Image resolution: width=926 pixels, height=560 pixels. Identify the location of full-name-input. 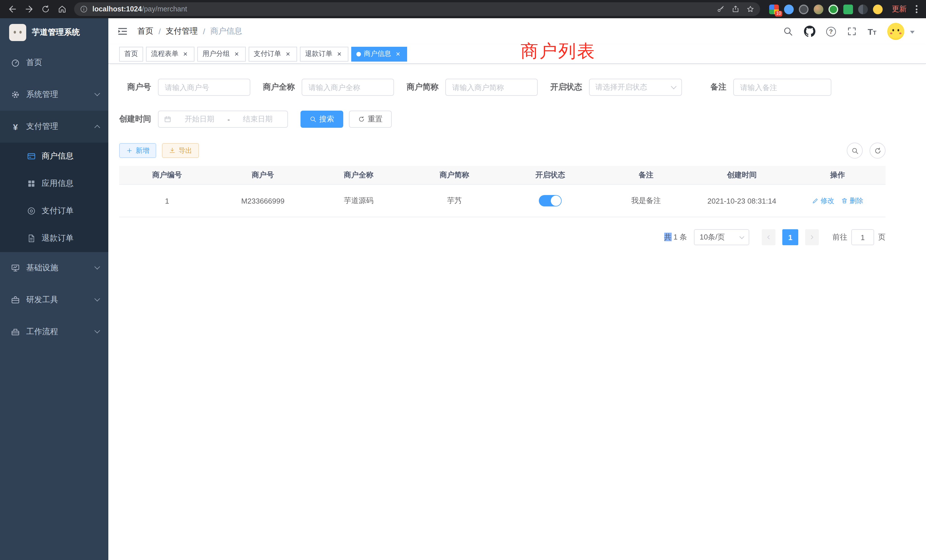
(348, 87).